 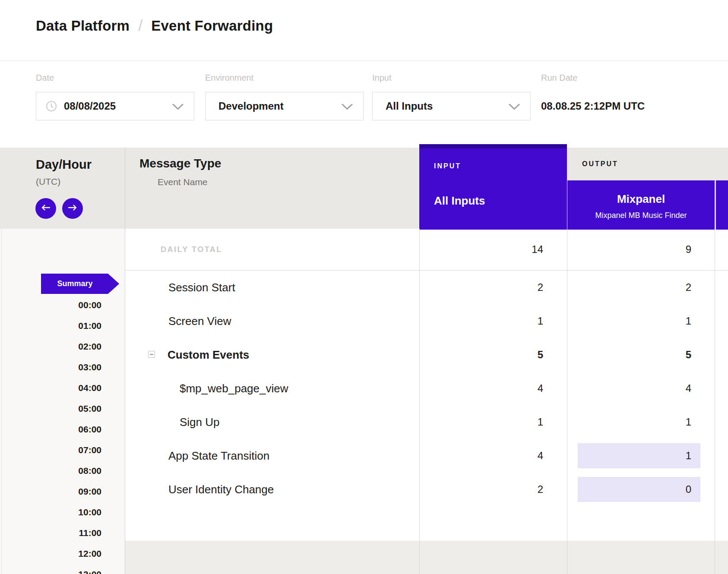 What do you see at coordinates (45, 78) in the screenshot?
I see `date-filter-label: Date` at bounding box center [45, 78].